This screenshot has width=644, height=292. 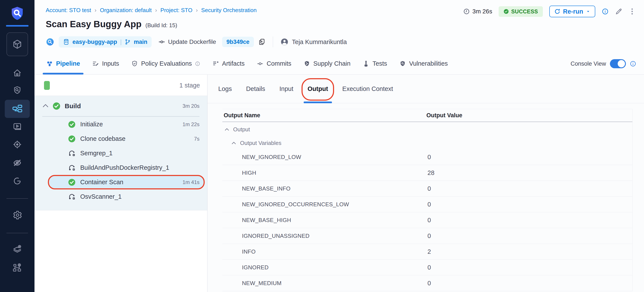 I want to click on duration-text: 3m 26s, so click(x=482, y=12).